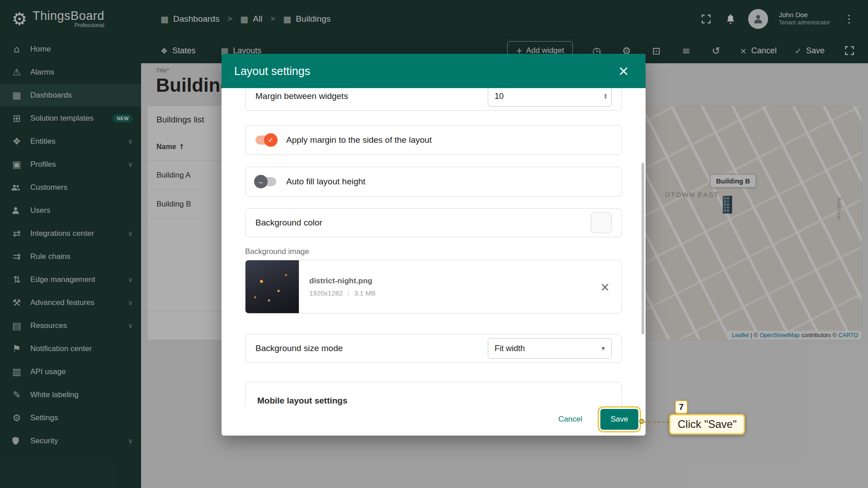  I want to click on background-color-row: Background color, so click(434, 223).